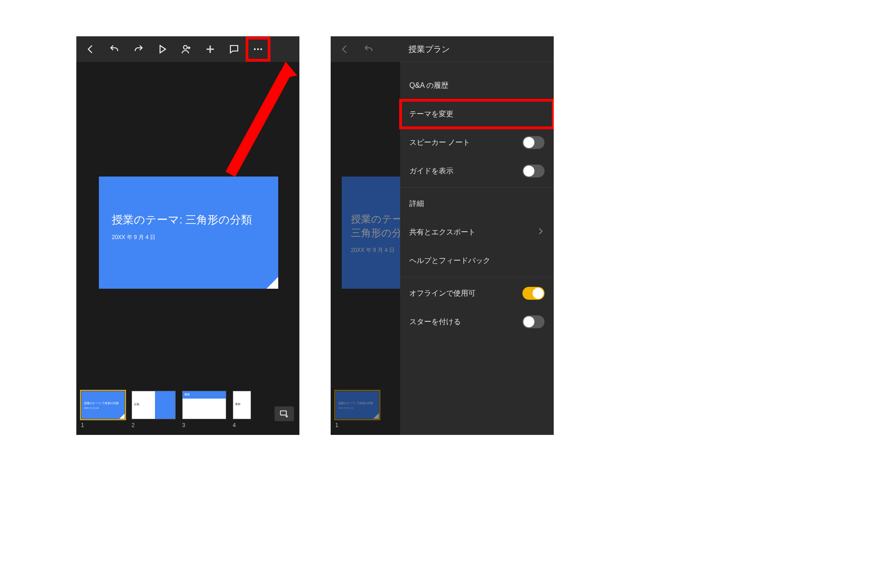  What do you see at coordinates (477, 235) in the screenshot?
I see `overflow-menu: 授業プラン Q&A の履歴 テーマを変更 スピーカー ノート ガイドを表示 詳細` at bounding box center [477, 235].